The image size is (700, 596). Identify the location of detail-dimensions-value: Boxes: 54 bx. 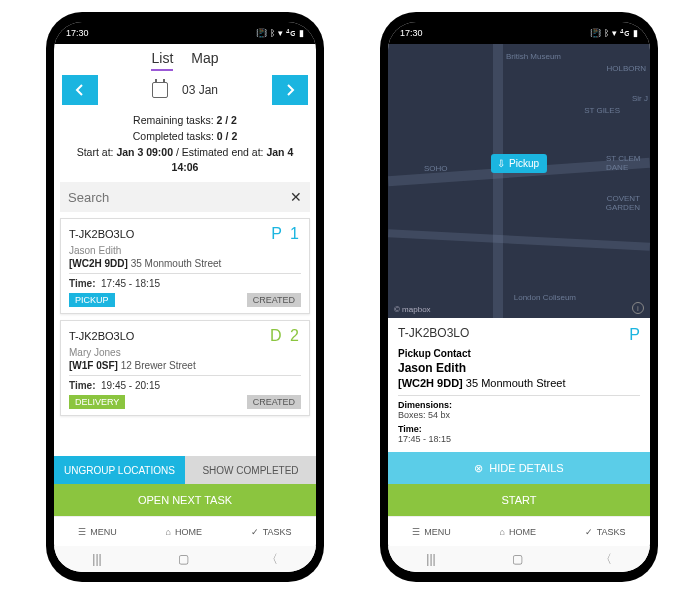
(519, 415).